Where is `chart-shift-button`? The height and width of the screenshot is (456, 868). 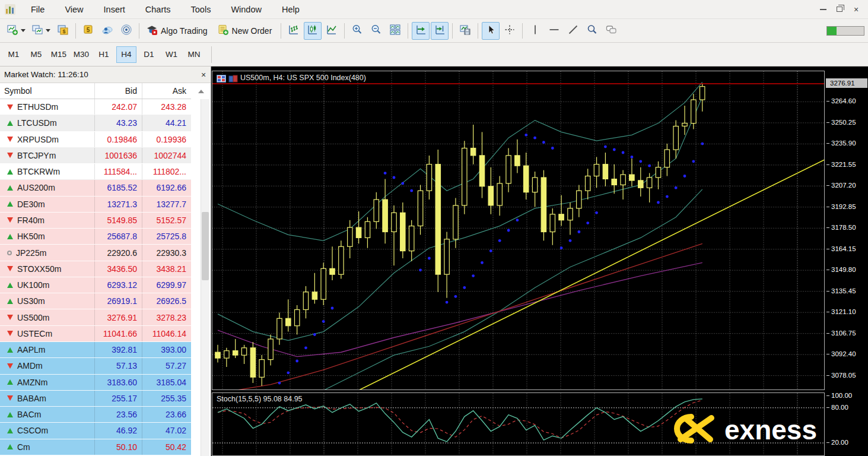
chart-shift-button is located at coordinates (440, 31).